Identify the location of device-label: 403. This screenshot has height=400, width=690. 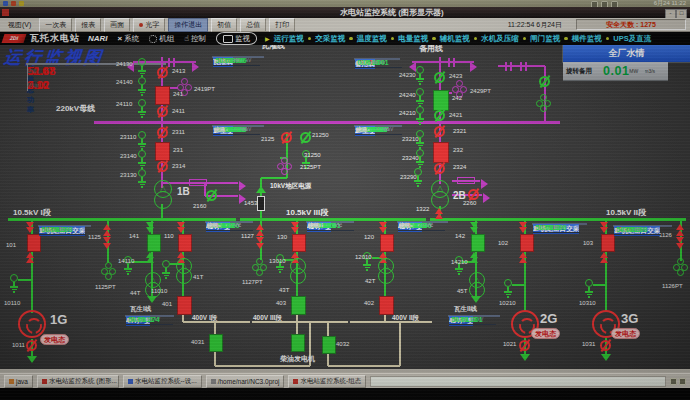
(281, 303).